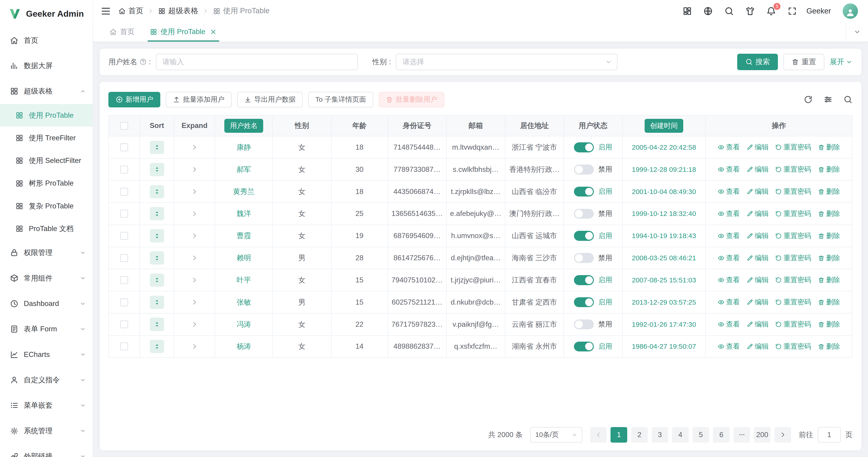 The width and height of the screenshot is (868, 457). Describe the element at coordinates (46, 329) in the screenshot. I see `sidebar-item-form: 表单 Form` at that location.